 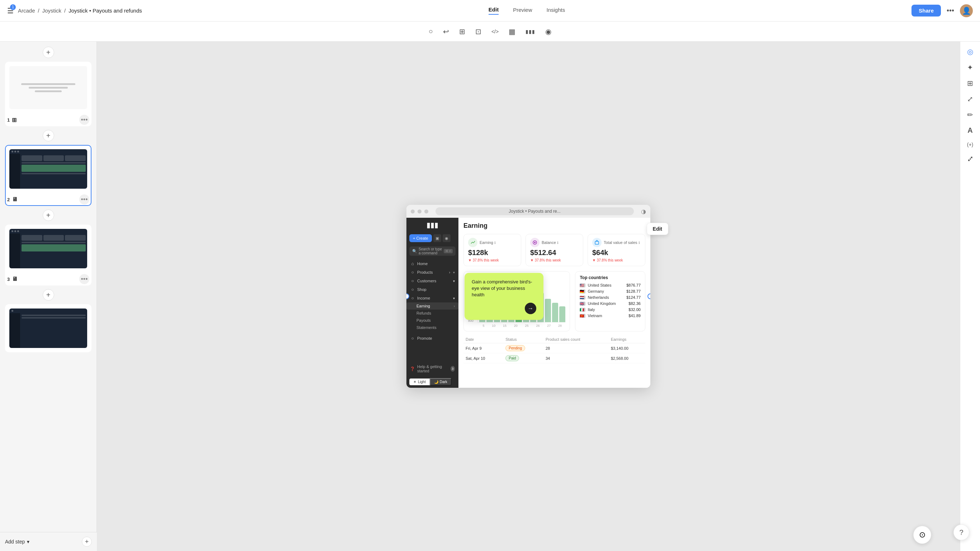 I want to click on sidebar-products-label: Products, so click(x=425, y=272).